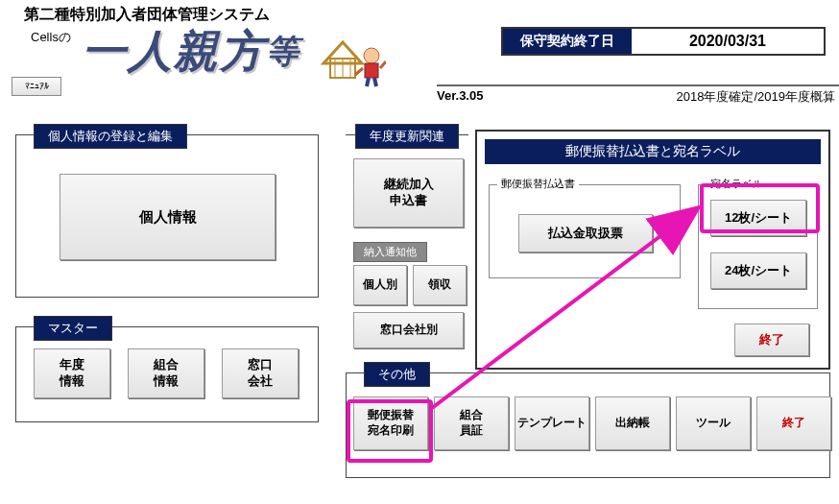  I want to click on fieldset-postal-label: 郵便振替払込書, so click(538, 184).